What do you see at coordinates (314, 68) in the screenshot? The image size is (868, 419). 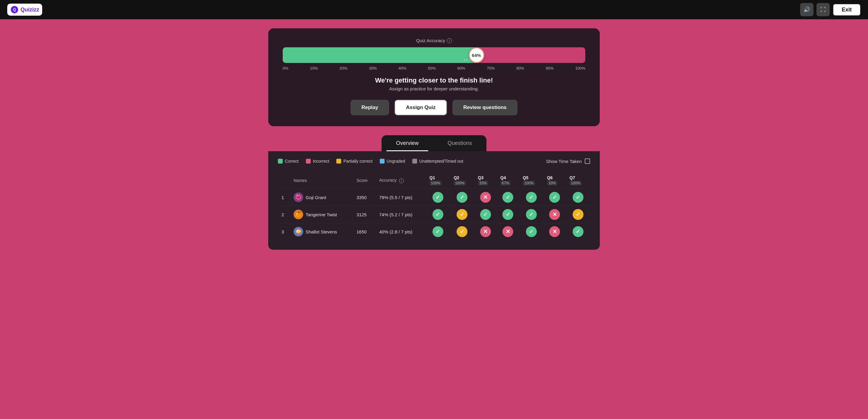 I see `label-10: 10%` at bounding box center [314, 68].